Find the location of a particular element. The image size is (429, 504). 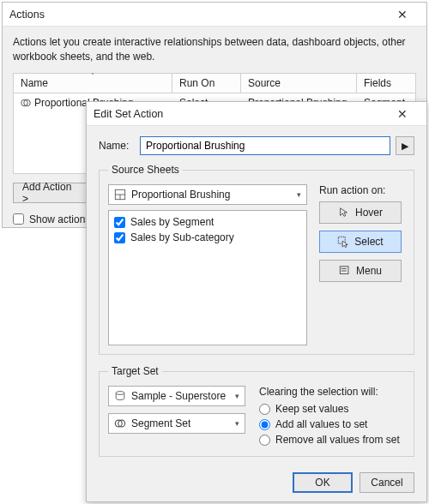

edit-title: Edit Set Action is located at coordinates (129, 114).